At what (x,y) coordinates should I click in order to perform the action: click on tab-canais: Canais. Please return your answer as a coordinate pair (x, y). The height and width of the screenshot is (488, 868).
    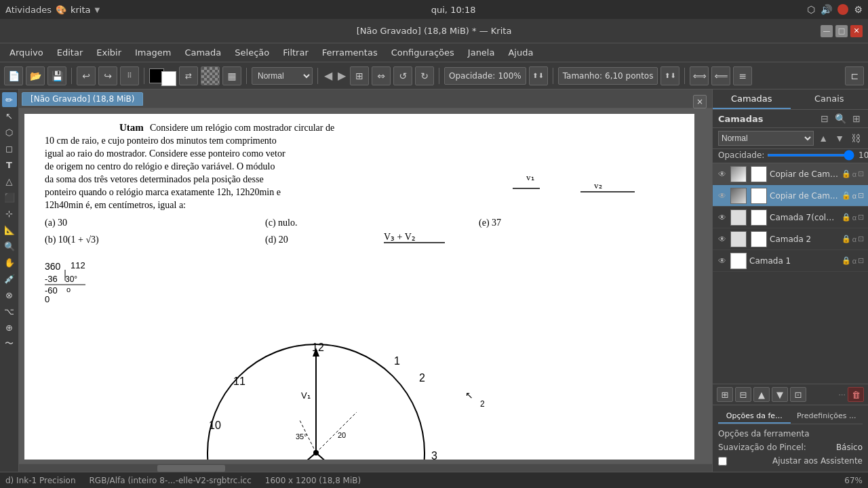
    Looking at the image, I should click on (830, 99).